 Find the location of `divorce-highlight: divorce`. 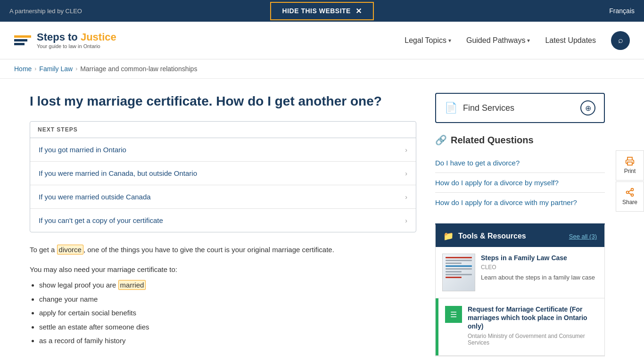

divorce-highlight: divorce is located at coordinates (70, 250).